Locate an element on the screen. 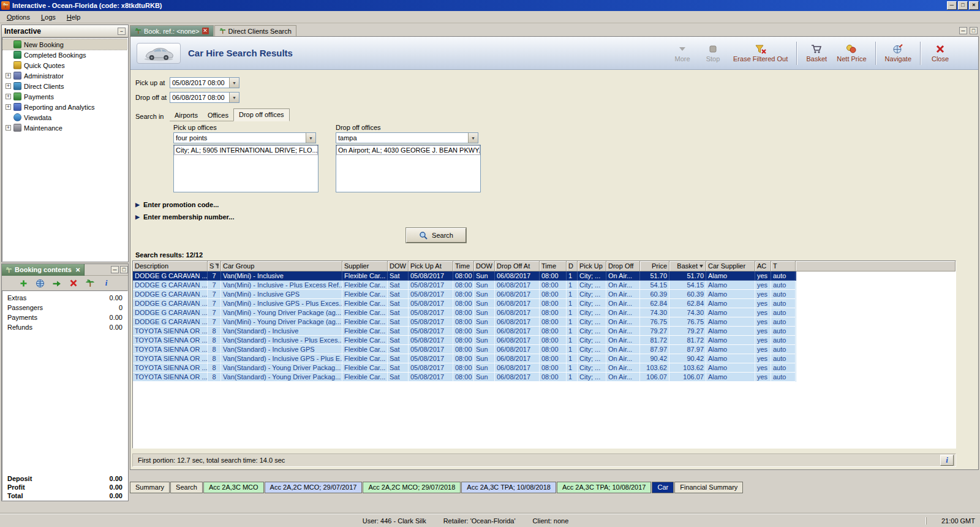 The height and width of the screenshot is (527, 980). booking-page-tab: Acc 2A,2C MCO; 29/07/2018 is located at coordinates (412, 488).